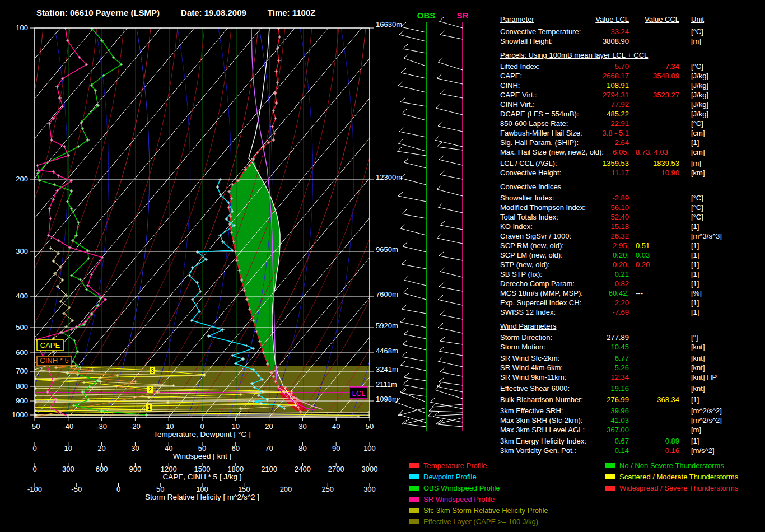 The image size is (765, 532). What do you see at coordinates (463, 16) in the screenshot?
I see `sr-column-label: SR` at bounding box center [463, 16].